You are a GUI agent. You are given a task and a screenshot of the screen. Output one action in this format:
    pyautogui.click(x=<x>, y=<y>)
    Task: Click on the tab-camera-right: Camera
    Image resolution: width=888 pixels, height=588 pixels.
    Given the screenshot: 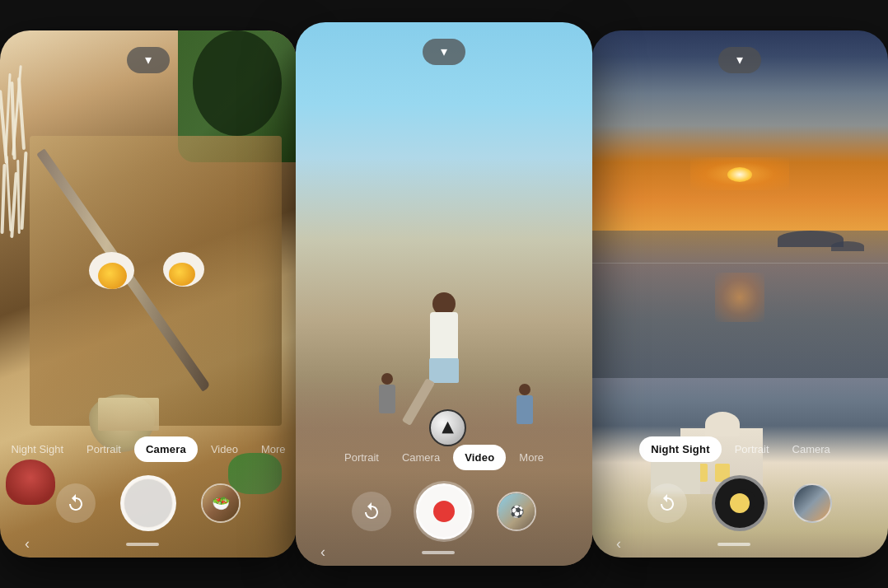 What is the action you would take?
    pyautogui.click(x=811, y=450)
    